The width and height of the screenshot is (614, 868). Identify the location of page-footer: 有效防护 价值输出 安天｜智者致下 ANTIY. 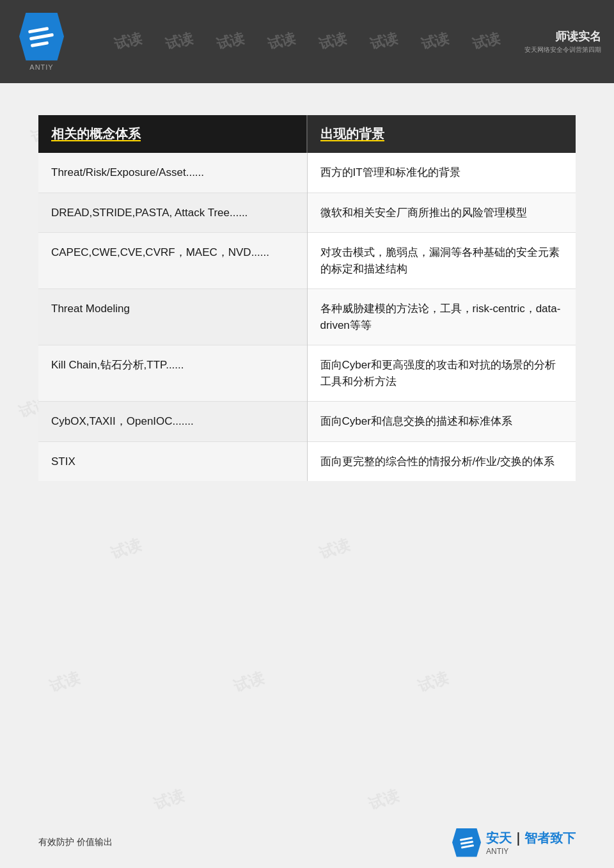
(307, 842).